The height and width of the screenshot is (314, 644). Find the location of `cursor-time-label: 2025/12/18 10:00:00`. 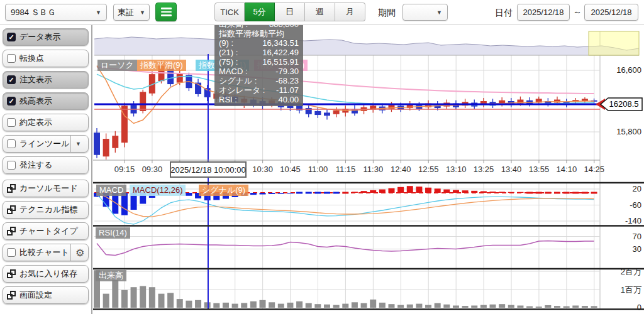

cursor-time-label: 2025/12/18 10:00:00 is located at coordinates (208, 170).